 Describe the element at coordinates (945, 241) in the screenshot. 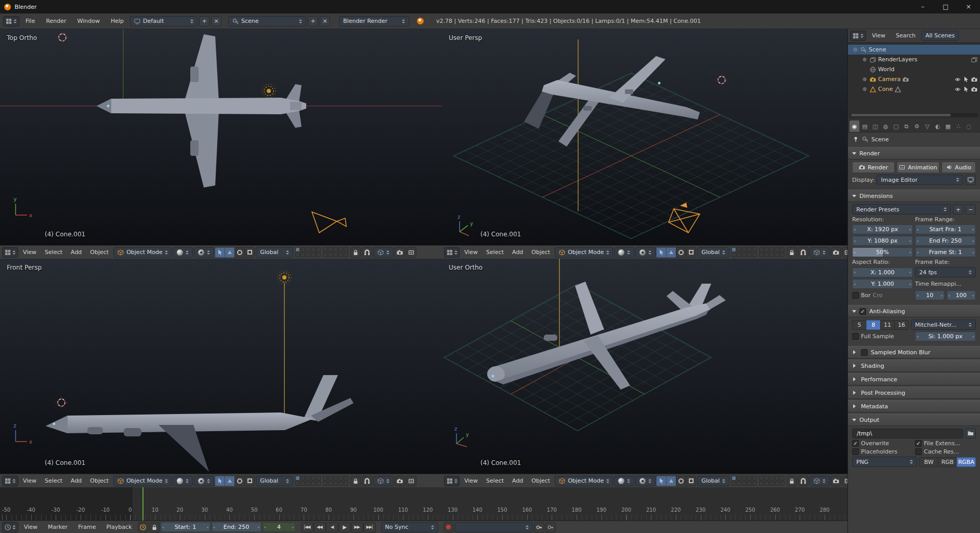

I see `frame-end-field: End Fr: 250` at that location.